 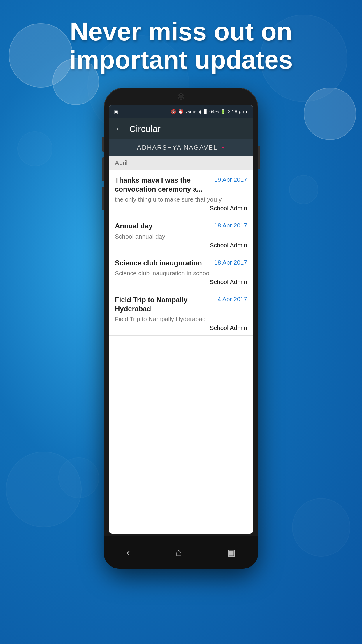 I want to click on volte-icon: VoLTE, so click(x=191, y=112).